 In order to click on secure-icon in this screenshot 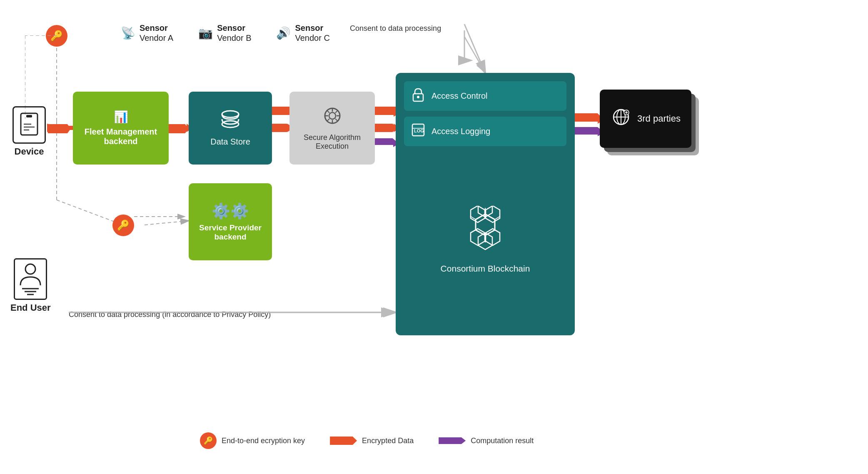, I will do `click(332, 117)`.